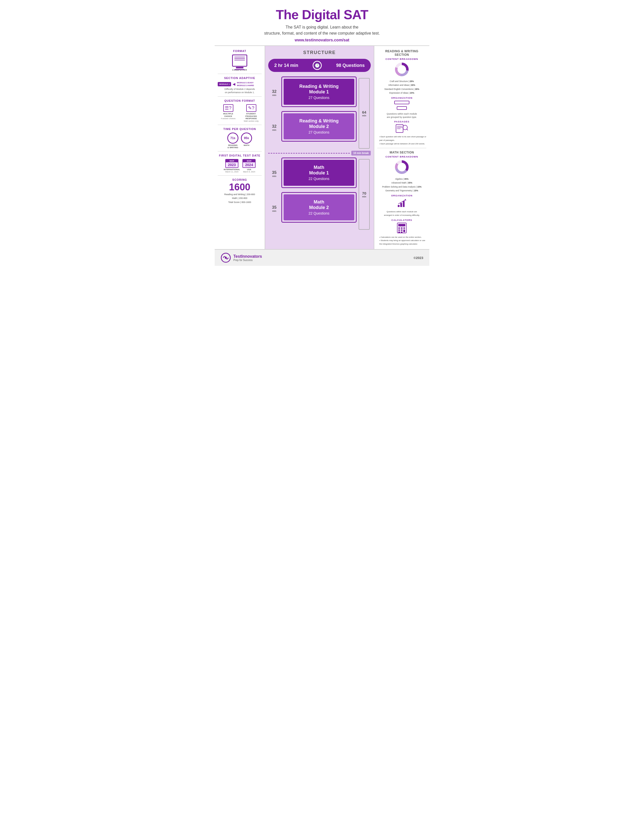 The height and width of the screenshot is (833, 644). I want to click on org-icon-row2, so click(402, 108).